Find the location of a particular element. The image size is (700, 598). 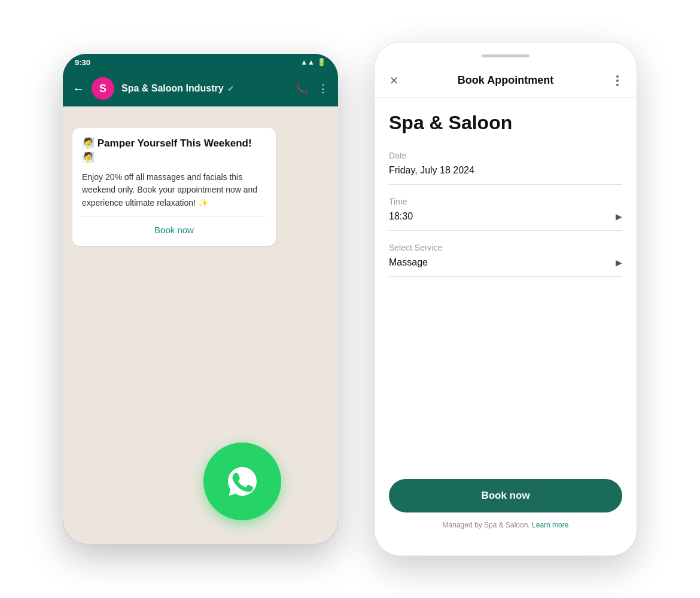

contact-name: Spa & Saloon Industry is located at coordinates (172, 89).